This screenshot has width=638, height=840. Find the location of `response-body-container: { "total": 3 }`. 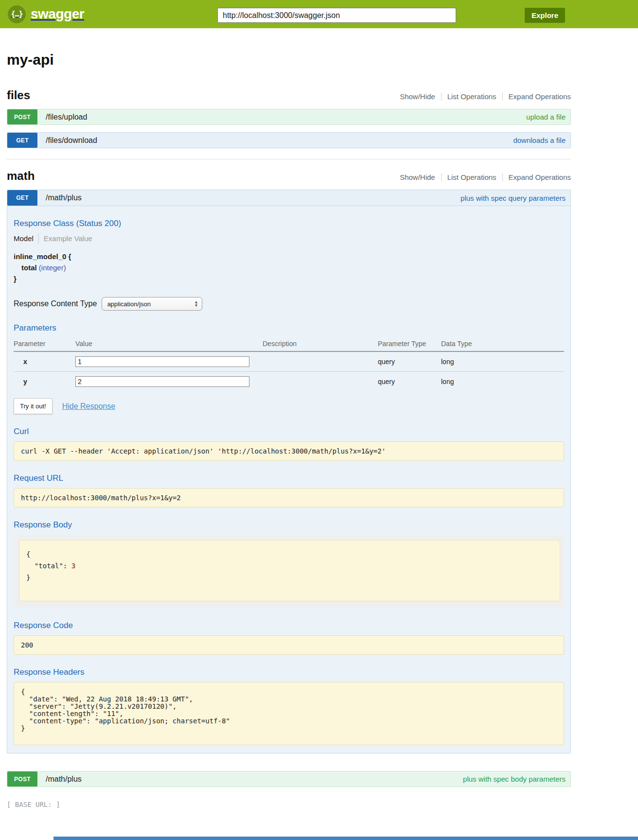

response-body-container: { "total": 3 } is located at coordinates (289, 572).